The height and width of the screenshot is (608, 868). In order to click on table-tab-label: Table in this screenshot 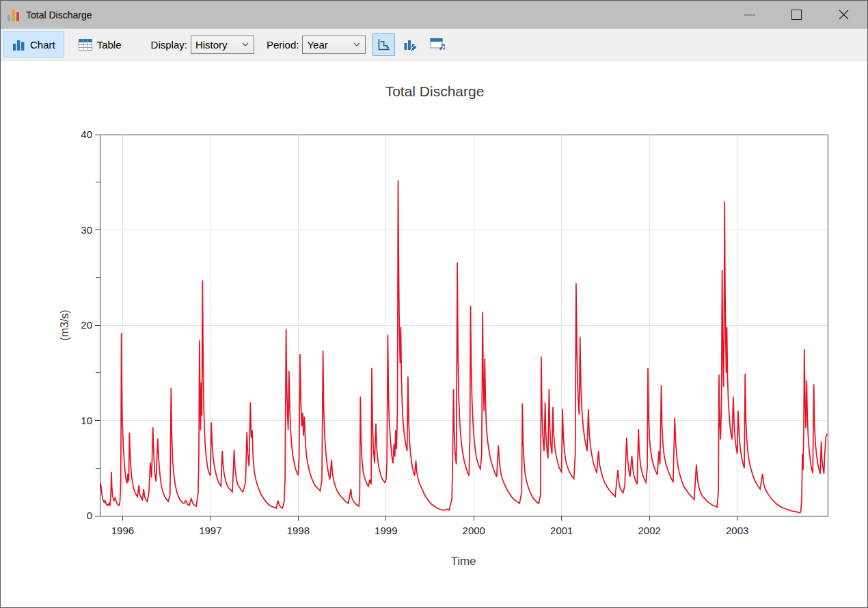, I will do `click(109, 45)`.